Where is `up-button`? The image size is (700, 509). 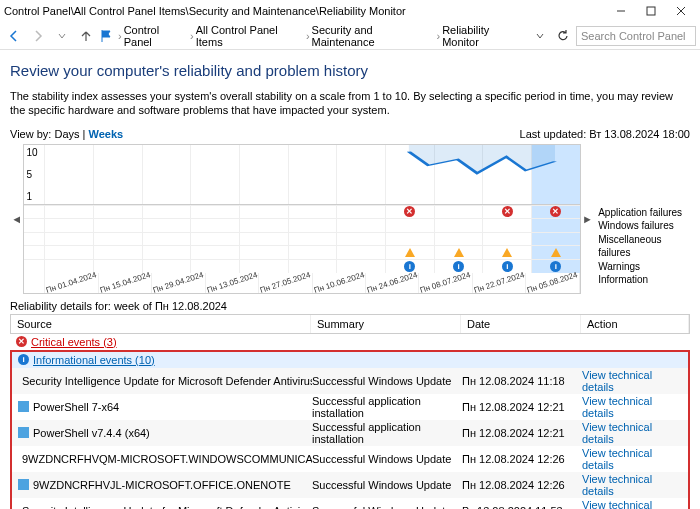
up-button is located at coordinates (86, 36).